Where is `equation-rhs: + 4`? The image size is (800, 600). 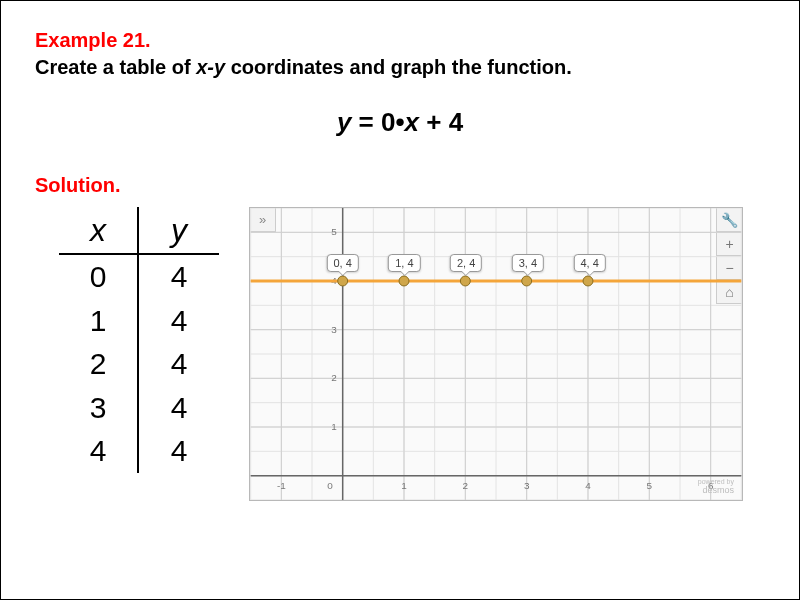 equation-rhs: + 4 is located at coordinates (441, 122).